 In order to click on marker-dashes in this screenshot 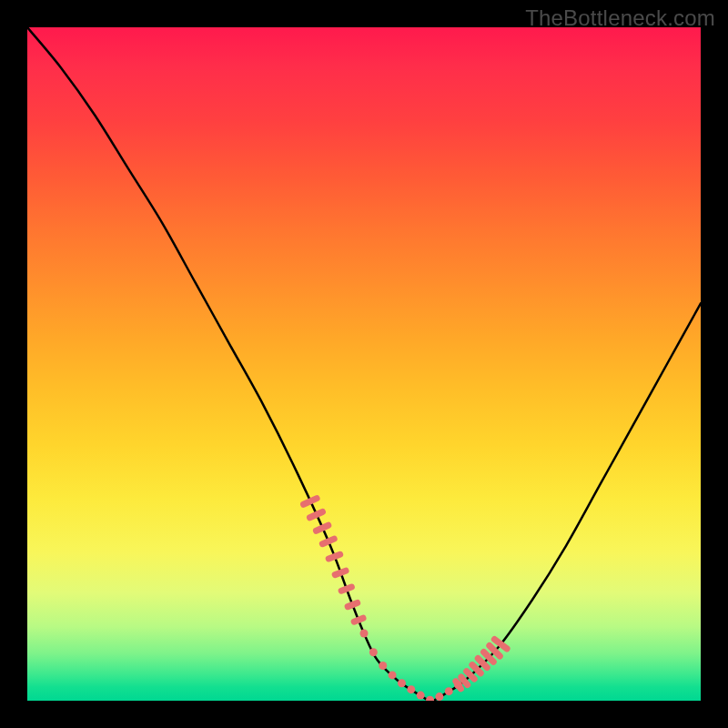, I will do `click(406, 600)`.